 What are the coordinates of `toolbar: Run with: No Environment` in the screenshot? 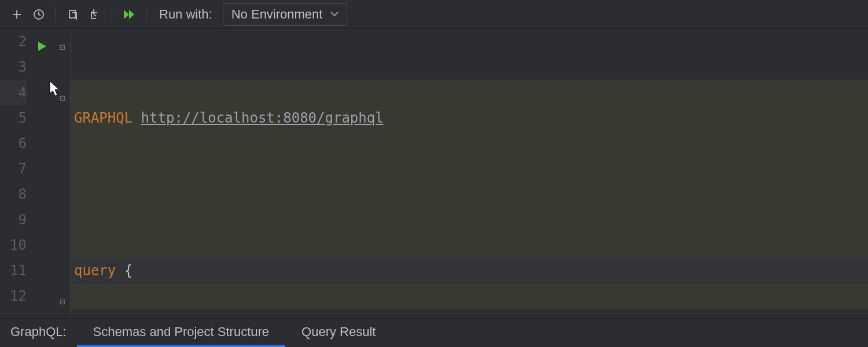 It's located at (434, 14).